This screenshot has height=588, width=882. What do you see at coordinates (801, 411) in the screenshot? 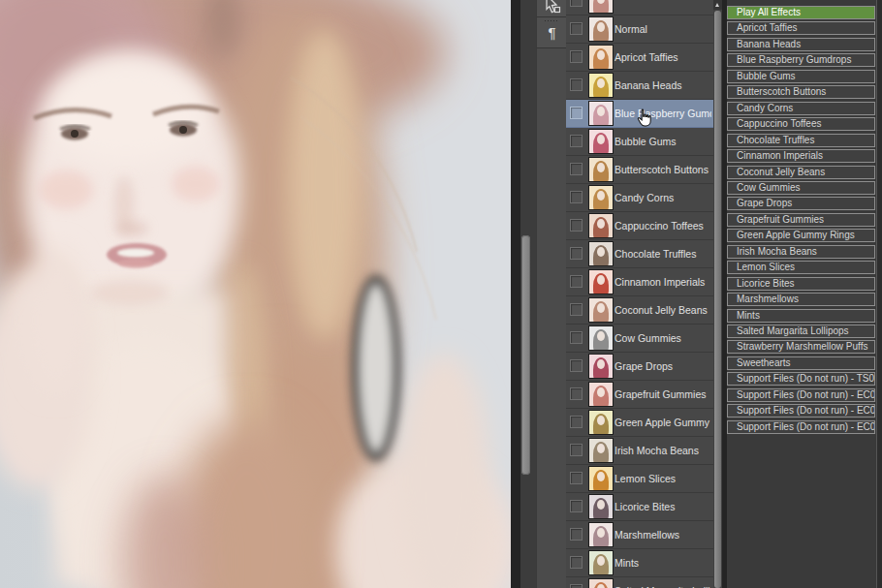
I see `effect-action-button: Support Files (Do not run) - EC02` at bounding box center [801, 411].